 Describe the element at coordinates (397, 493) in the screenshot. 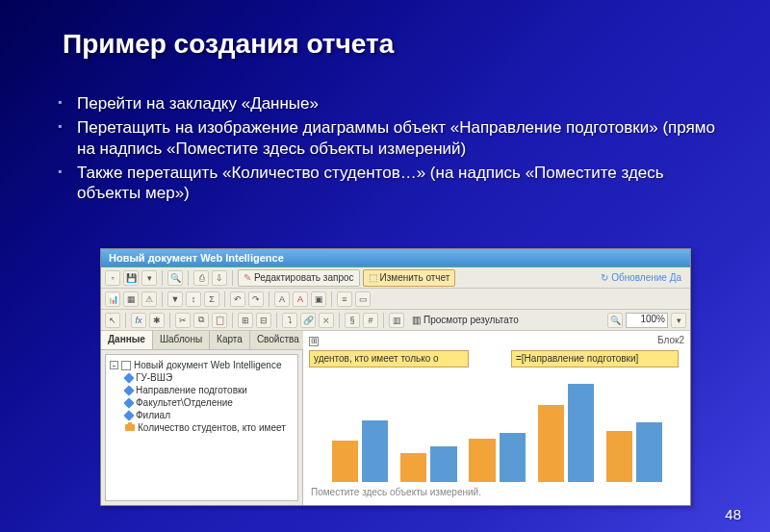

I see `axis-hint-text: Поместите здесь объекты измерений.` at that location.